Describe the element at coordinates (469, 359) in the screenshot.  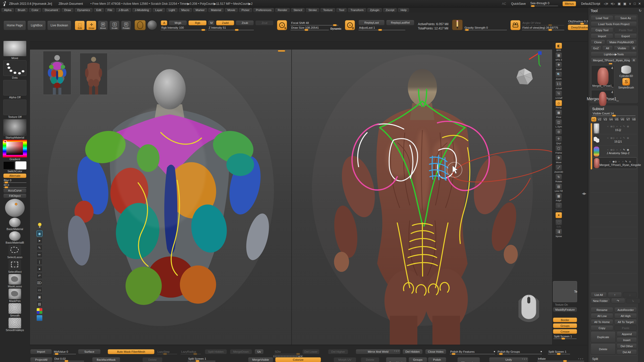
I see `zremesher-button: ZRemesher` at that location.